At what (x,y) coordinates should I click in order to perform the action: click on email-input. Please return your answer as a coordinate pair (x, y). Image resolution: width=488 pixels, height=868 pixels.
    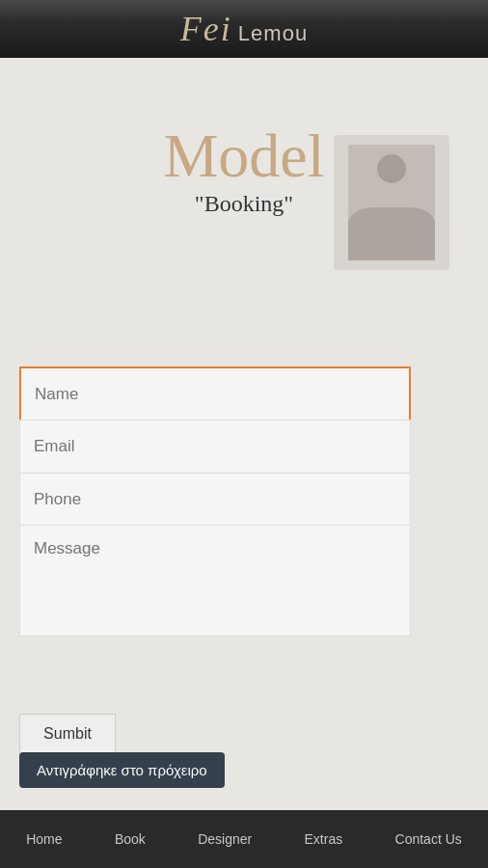
    Looking at the image, I should click on (215, 446).